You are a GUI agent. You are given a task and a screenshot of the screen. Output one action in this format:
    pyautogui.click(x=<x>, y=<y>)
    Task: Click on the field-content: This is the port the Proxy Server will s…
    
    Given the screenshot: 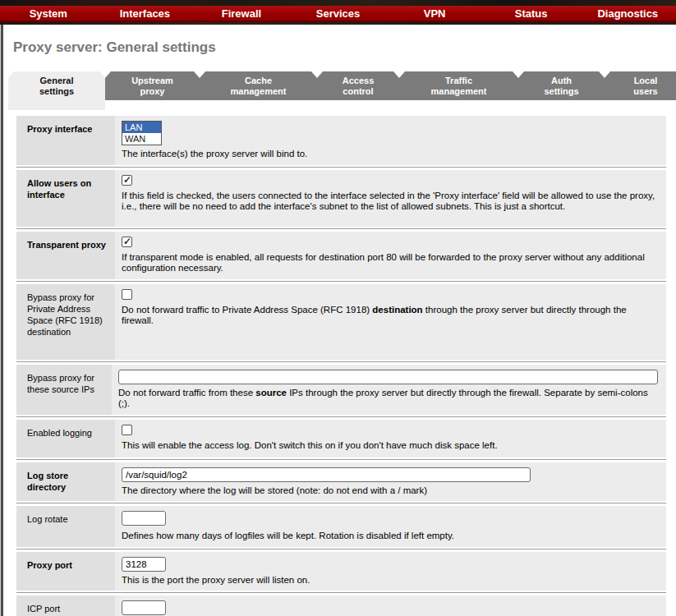 What is the action you would take?
    pyautogui.click(x=391, y=606)
    